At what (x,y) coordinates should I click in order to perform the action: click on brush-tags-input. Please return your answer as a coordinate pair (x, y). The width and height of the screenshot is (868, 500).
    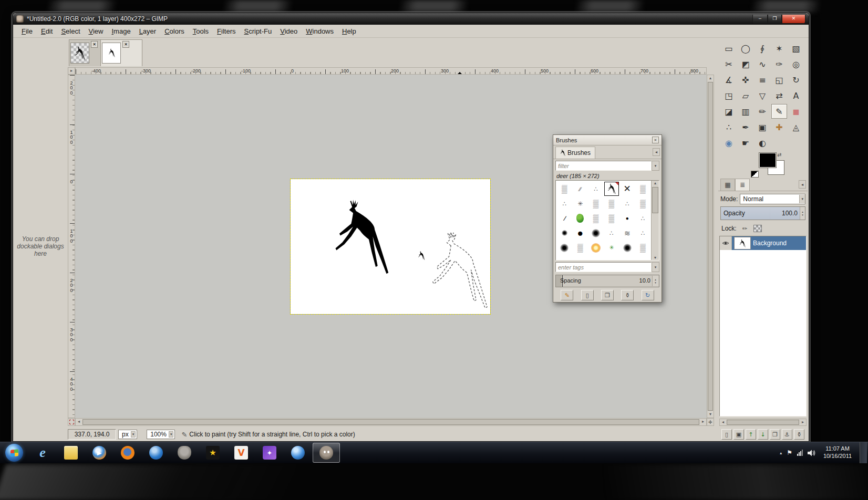
    Looking at the image, I should click on (603, 267).